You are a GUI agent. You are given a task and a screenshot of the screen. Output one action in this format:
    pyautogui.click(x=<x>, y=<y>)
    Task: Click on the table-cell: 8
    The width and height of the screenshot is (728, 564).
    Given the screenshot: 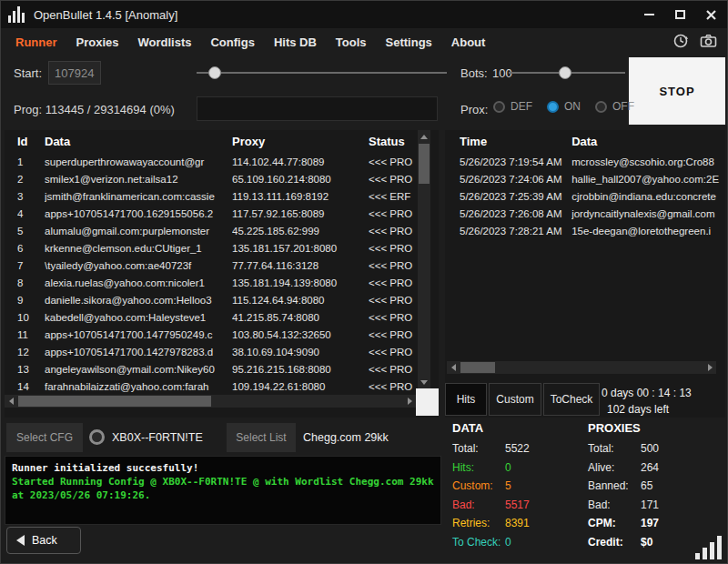 What is the action you would take?
    pyautogui.click(x=31, y=283)
    